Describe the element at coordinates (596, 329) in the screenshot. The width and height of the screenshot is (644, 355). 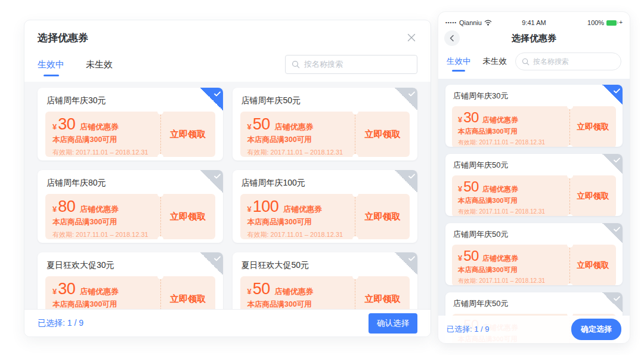
I see `confirm-selection-button: 确定选择` at that location.